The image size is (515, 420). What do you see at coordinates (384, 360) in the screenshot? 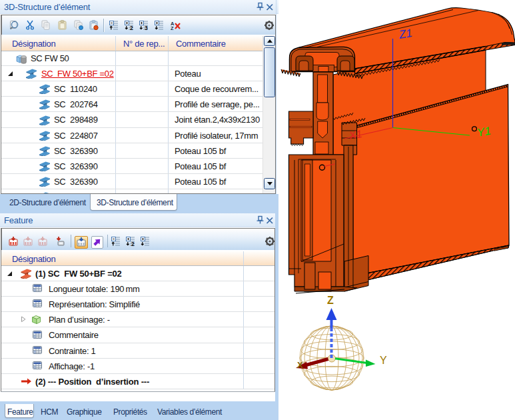
I see `svg-text: Y` at bounding box center [384, 360].